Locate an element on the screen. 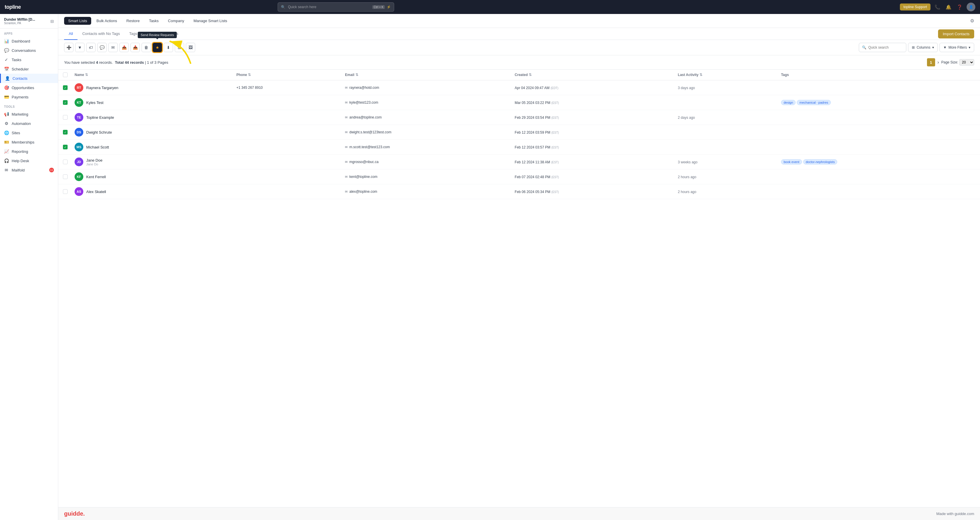 This screenshot has width=980, height=520. contact-name-cell: MS Michael Scott is located at coordinates (151, 147).